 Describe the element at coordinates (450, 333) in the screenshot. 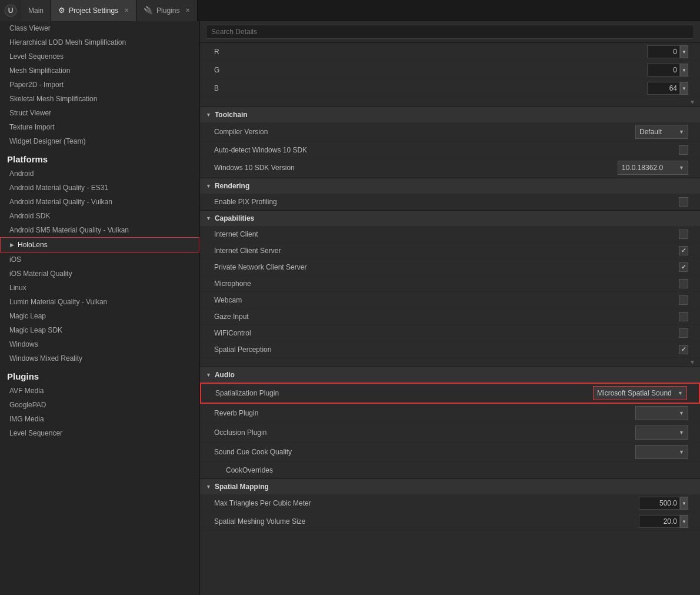

I see `row-wifi-control: WiFiControl` at that location.